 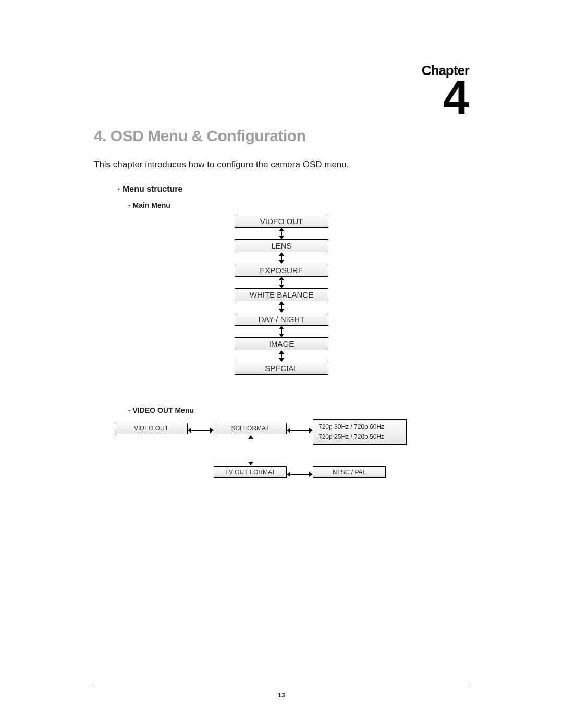 I want to click on vo-sdi-opt-line2: 720p 25Hz / 720p 50Hz, so click(x=360, y=437).